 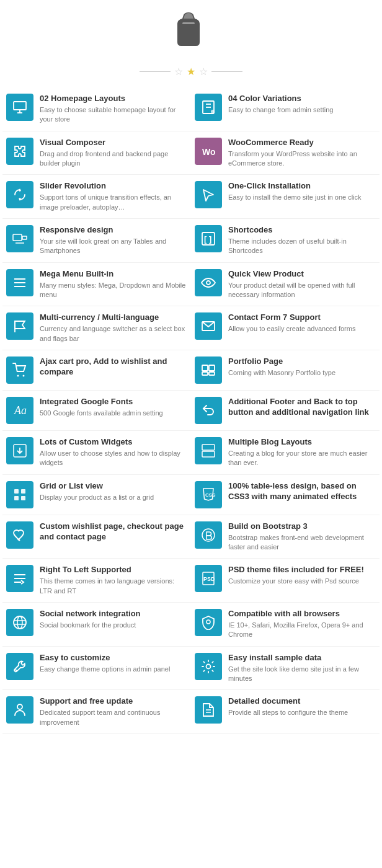 What do you see at coordinates (97, 197) in the screenshot?
I see `feature-item-slider-revolution: Slider Revolution Support tons of unique…` at bounding box center [97, 197].